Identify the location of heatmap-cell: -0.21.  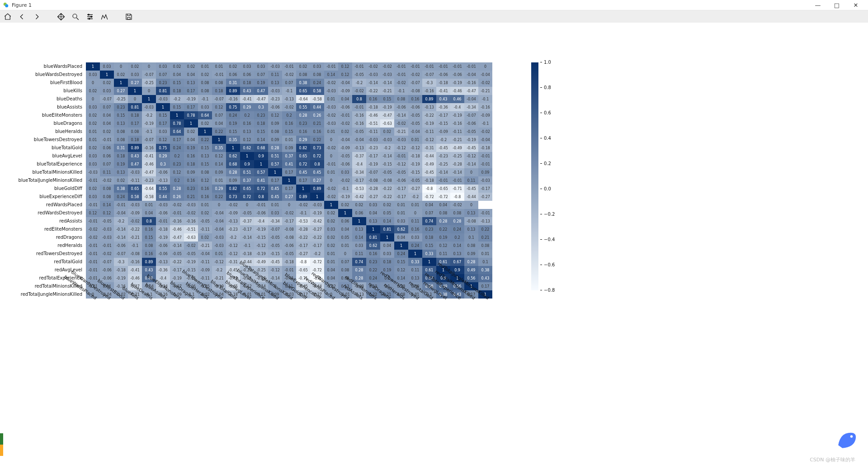
(401, 132).